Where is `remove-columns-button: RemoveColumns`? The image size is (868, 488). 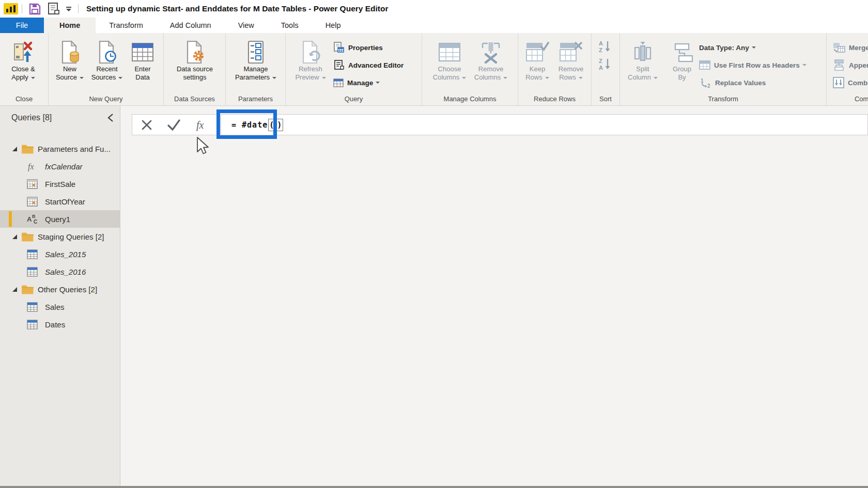
remove-columns-button: RemoveColumns is located at coordinates (491, 60).